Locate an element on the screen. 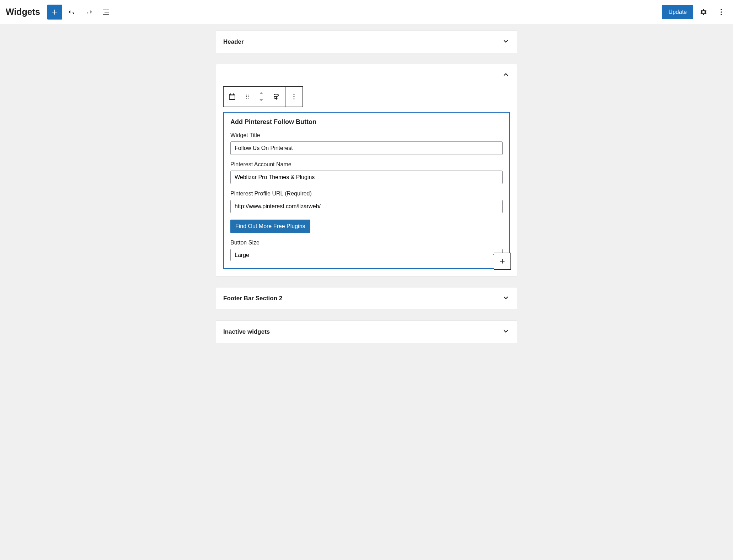  block-toolbar is located at coordinates (263, 97).